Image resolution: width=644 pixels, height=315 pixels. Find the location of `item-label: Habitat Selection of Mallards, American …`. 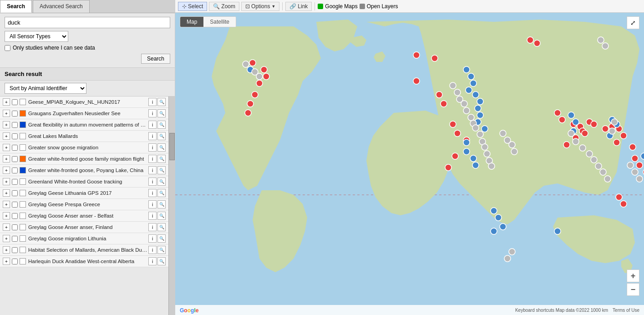

item-label: Habitat Selection of Mallards, American … is located at coordinates (88, 250).